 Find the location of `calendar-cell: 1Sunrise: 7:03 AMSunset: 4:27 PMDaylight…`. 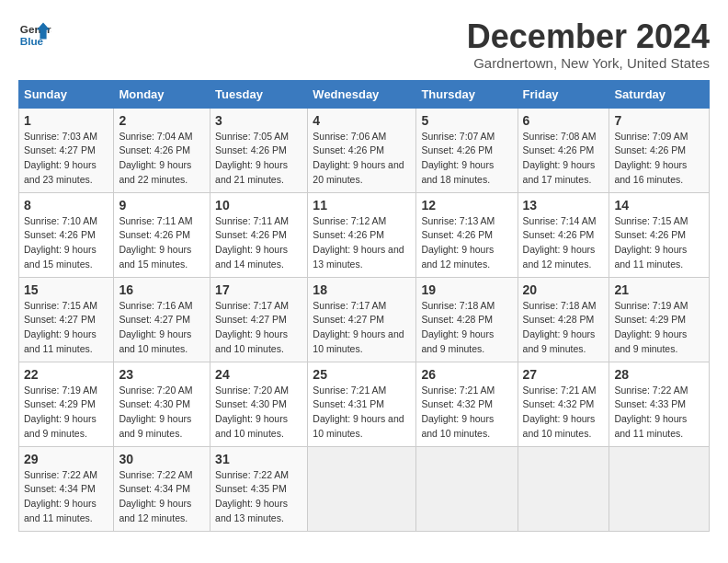

calendar-cell: 1Sunrise: 7:03 AMSunset: 4:27 PMDaylight… is located at coordinates (66, 150).